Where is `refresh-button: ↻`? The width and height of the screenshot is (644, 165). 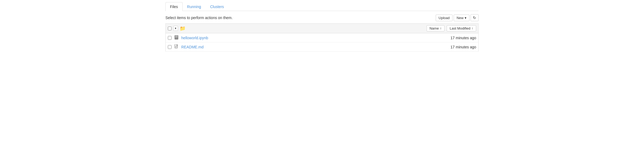 refresh-button: ↻ is located at coordinates (475, 18).